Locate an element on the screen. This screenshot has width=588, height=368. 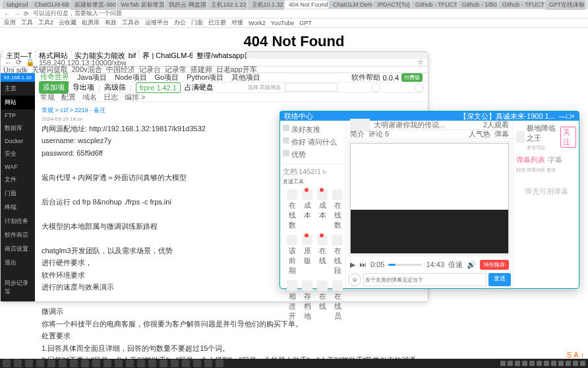
next-icon: ⏭ is located at coordinates (363, 264).